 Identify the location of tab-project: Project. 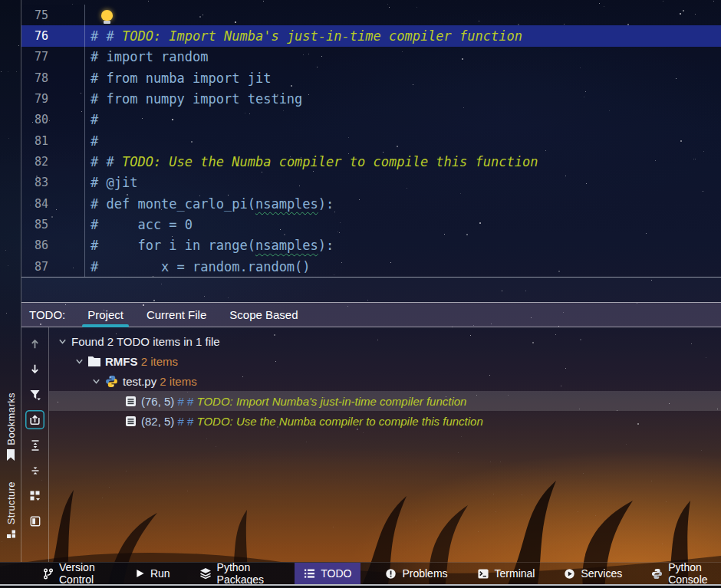
(106, 314).